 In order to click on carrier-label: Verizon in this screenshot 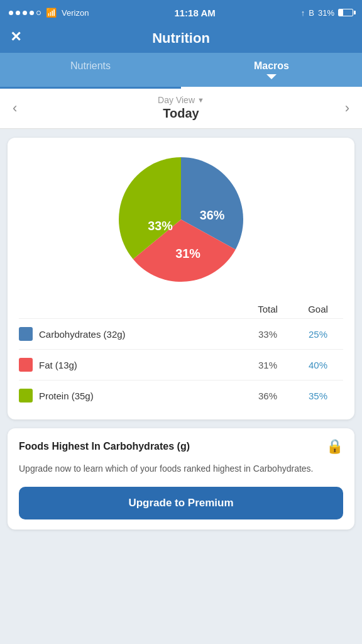, I will do `click(75, 13)`.